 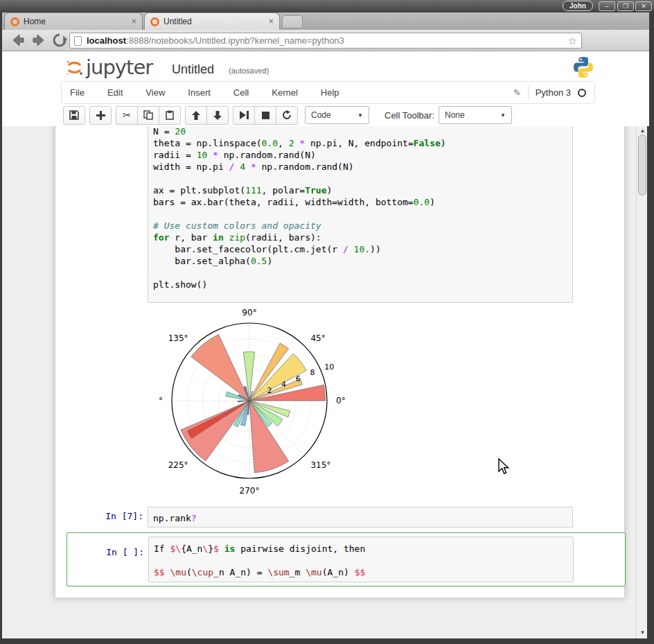 What do you see at coordinates (212, 21) in the screenshot?
I see `browser-tab-untitled: Untitled ×` at bounding box center [212, 21].